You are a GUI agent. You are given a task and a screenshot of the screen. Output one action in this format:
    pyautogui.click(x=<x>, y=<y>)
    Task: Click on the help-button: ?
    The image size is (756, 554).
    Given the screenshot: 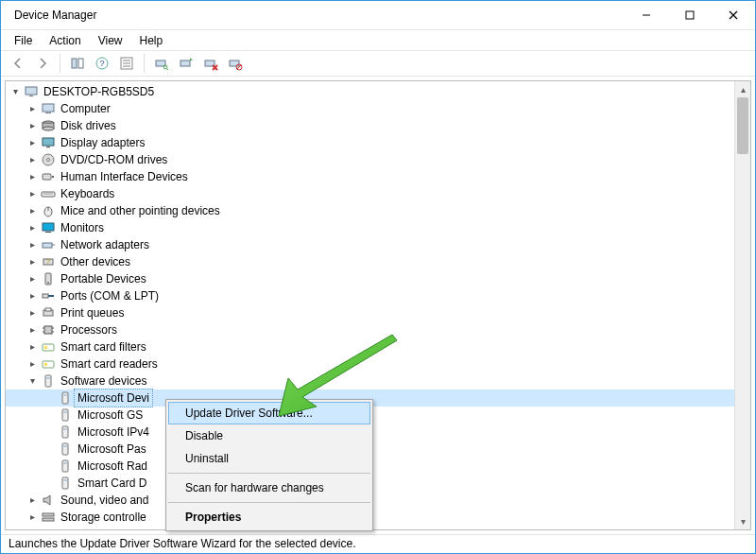 What is the action you would take?
    pyautogui.click(x=102, y=63)
    